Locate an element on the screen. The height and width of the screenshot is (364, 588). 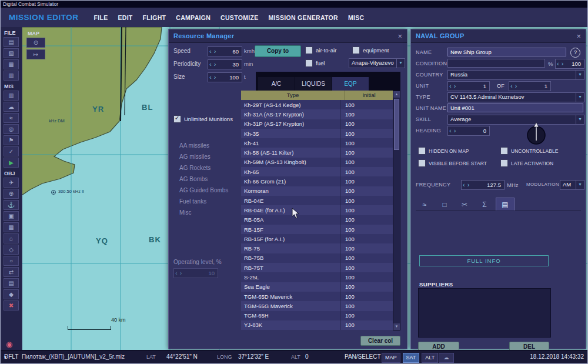
goal-button: ◎ is located at coordinates (11, 129).